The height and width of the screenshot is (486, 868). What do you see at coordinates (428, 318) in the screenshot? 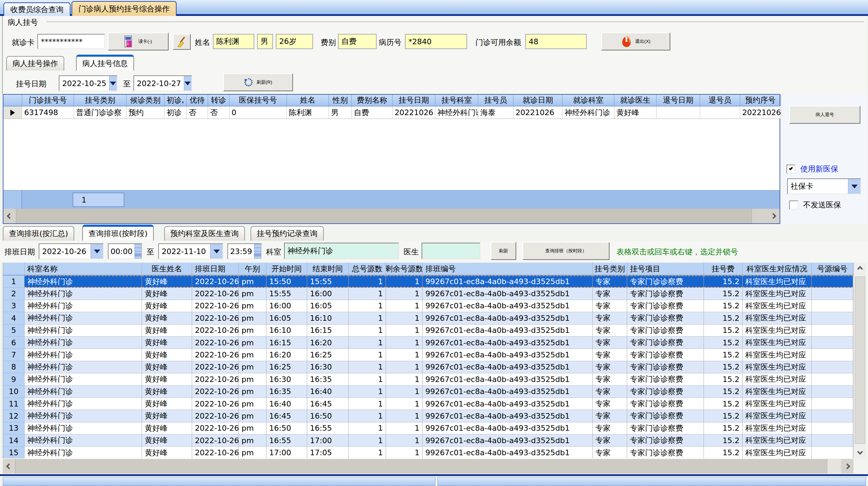
I see `schedule-row: 4神经外科门诊黄好峰2022-10-26pm16:0516:101199267c…` at bounding box center [428, 318].